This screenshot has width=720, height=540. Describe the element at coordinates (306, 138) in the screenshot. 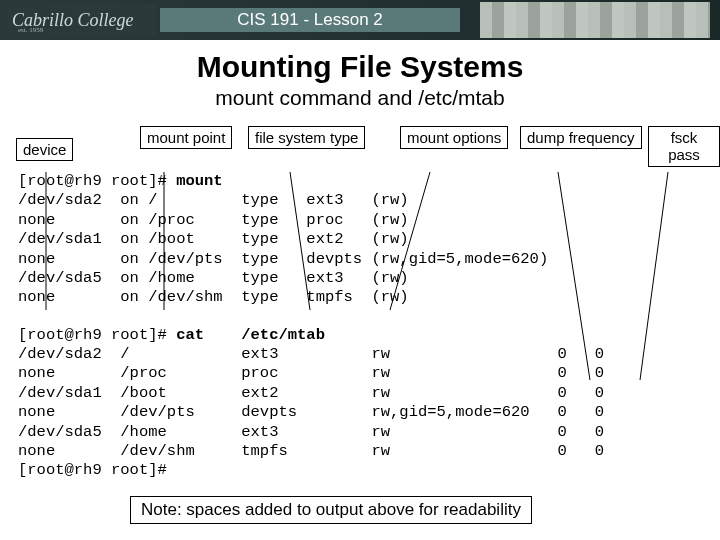

I see `label-fstype: file system type` at that location.